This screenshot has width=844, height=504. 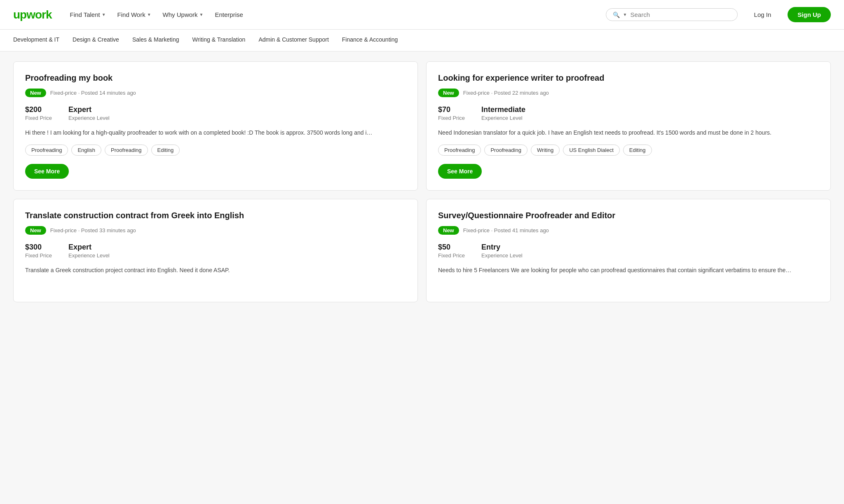 I want to click on job-meta-text: Fixed-price · Posted 22 minutes ago, so click(x=506, y=93).